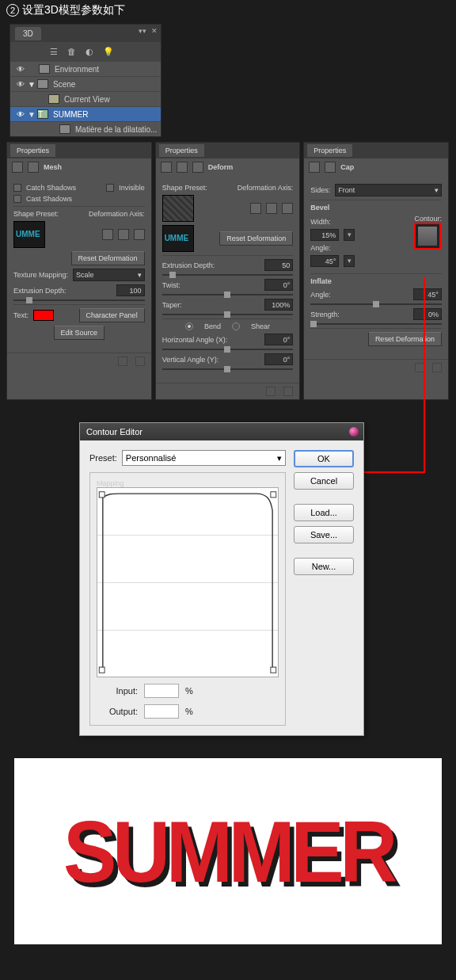 Image resolution: width=456 pixels, height=980 pixels. I want to click on load-button: Load..., so click(324, 513).